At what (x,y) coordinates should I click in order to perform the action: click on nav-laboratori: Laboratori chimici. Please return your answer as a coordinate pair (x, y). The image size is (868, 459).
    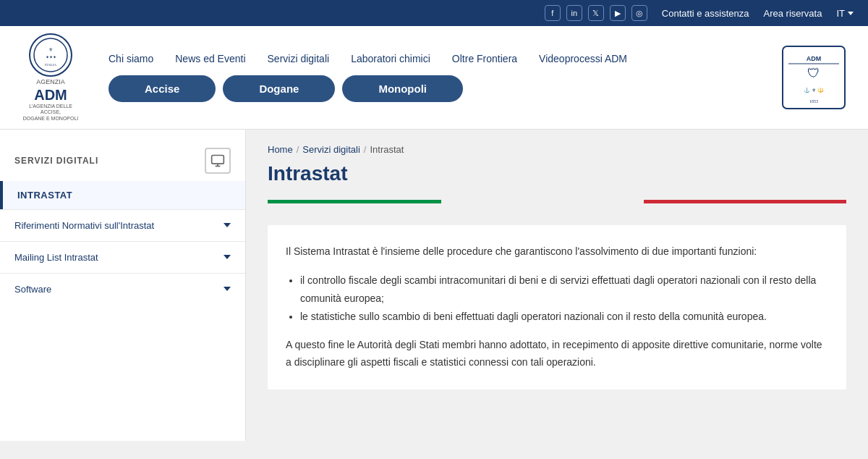
    Looking at the image, I should click on (391, 59).